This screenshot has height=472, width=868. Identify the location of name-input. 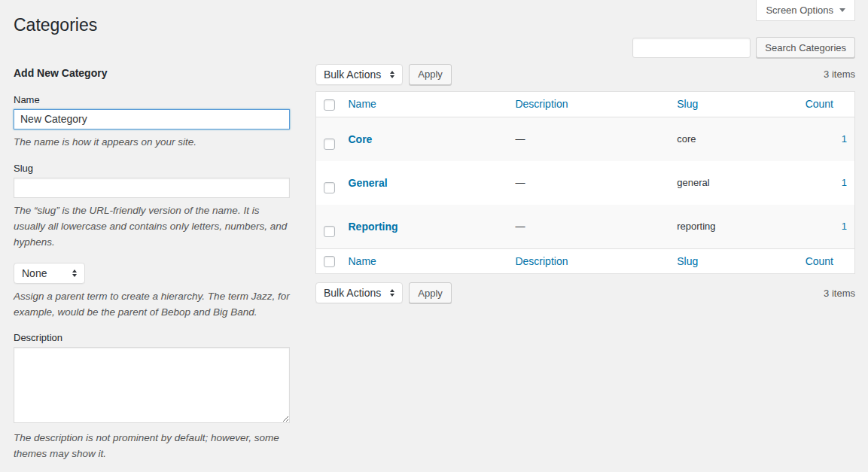
(152, 119).